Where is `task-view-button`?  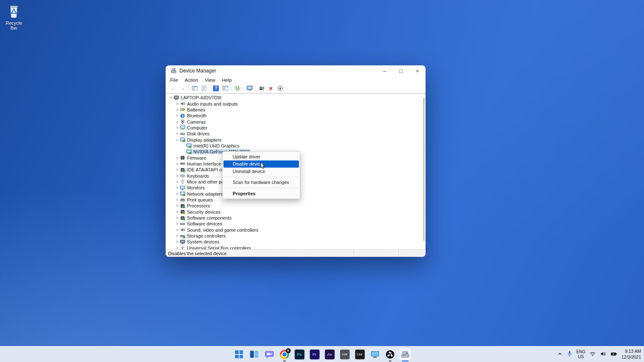
task-view-button is located at coordinates (254, 354).